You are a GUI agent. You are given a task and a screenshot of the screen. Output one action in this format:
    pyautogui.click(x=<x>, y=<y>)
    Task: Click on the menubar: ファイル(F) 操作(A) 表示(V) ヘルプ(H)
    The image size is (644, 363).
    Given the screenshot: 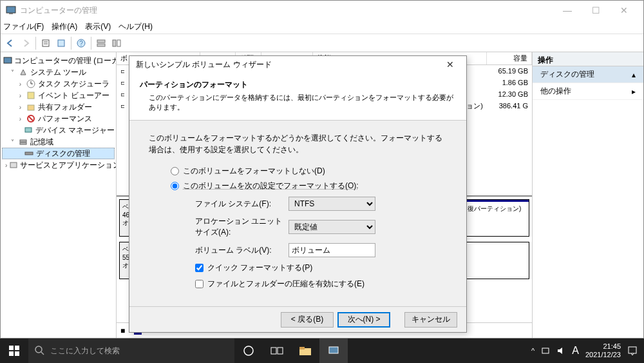 What is the action you would take?
    pyautogui.click(x=322, y=27)
    